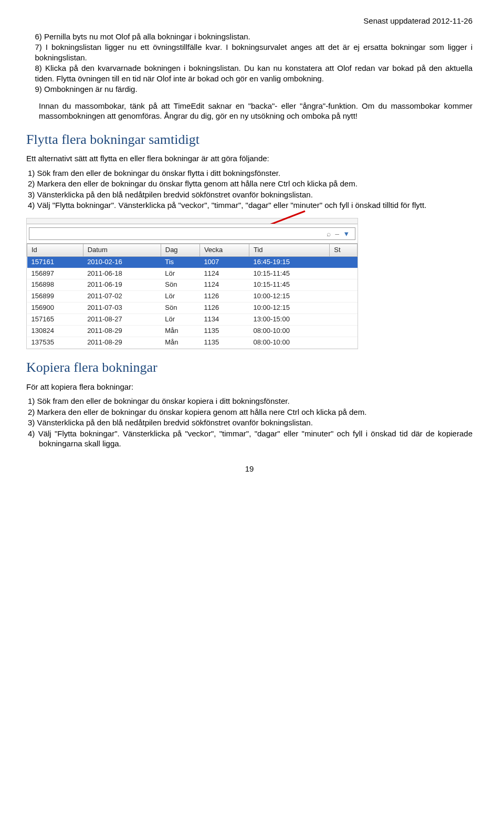 This screenshot has width=504, height=836. What do you see at coordinates (256, 111) in the screenshot?
I see `note-paragraph: Innan du massombokar, tänk på att TimeEd…` at bounding box center [256, 111].